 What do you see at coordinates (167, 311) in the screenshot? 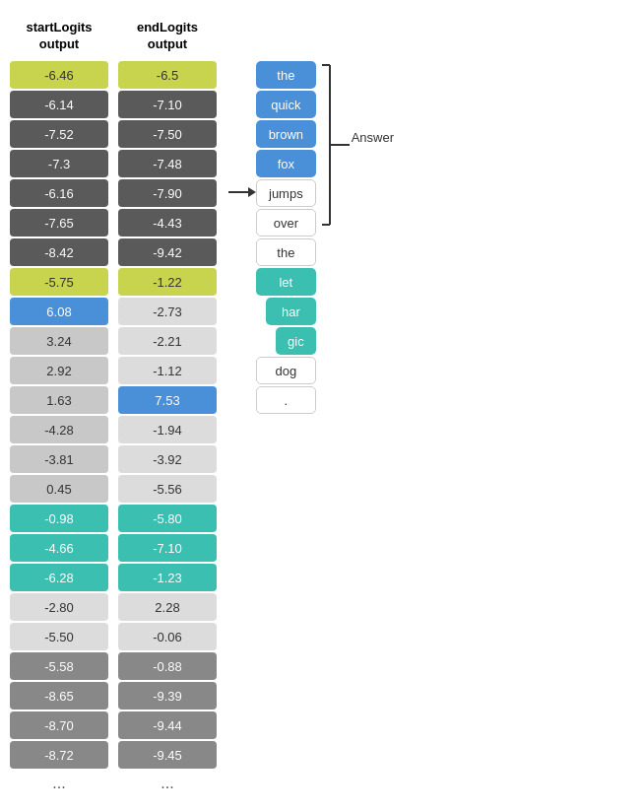
I see `end-logit-cell: -2.73` at bounding box center [167, 311].